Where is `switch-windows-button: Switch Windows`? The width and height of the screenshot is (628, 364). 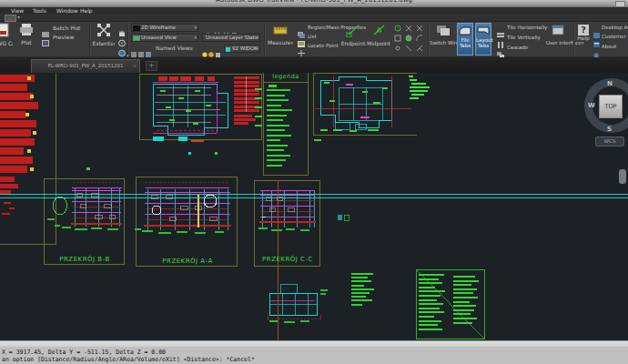 switch-windows-button: Switch Windows is located at coordinates (443, 35).